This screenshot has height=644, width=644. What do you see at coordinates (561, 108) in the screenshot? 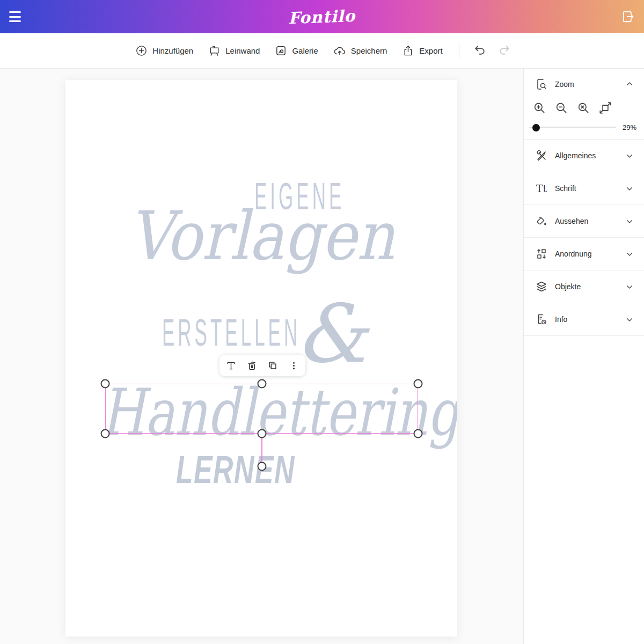
I see `zoom-out-icon` at bounding box center [561, 108].